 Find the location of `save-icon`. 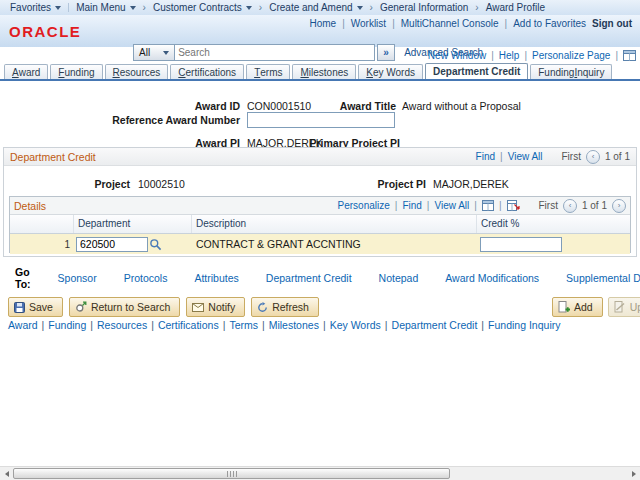

save-icon is located at coordinates (20, 308).